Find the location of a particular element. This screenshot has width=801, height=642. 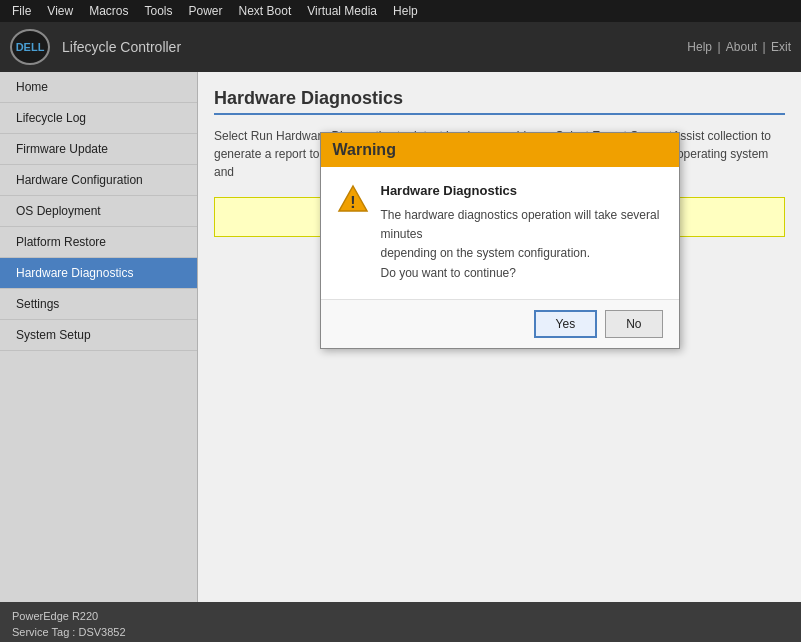

footer: PowerEdge R220 Service Tag : DSV3852 is located at coordinates (400, 622).